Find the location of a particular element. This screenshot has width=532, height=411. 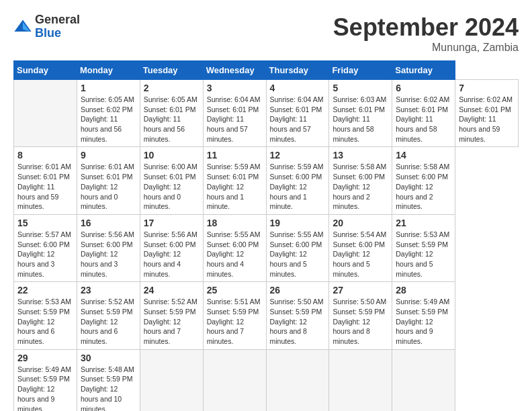

day-cell-16: 16Sunrise: 5:56 AMSunset: 6:00 PMDayligh… is located at coordinates (108, 248).